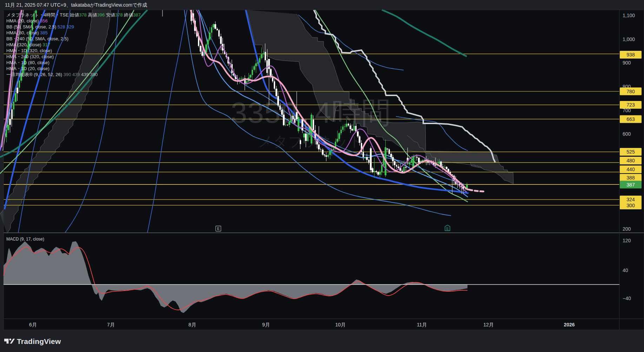 The width and height of the screenshot is (644, 352). What do you see at coordinates (52, 74) in the screenshot?
I see `svg-text:一目均衡表® (9, 26, 52, 26) 390 439: 一目均衡表® (9, 26, 52, 26) 390 439 439 390` at bounding box center [52, 74].